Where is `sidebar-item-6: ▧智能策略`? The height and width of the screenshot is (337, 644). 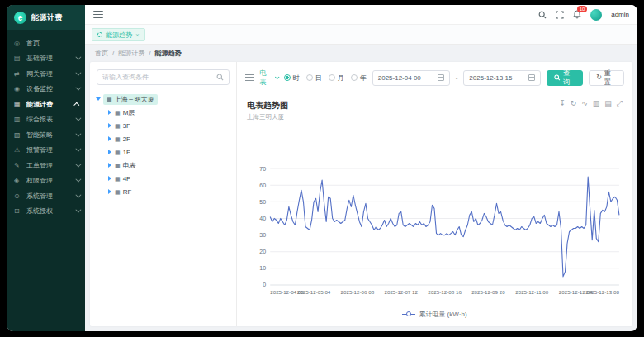 sidebar-item-6: ▧智能策略 is located at coordinates (46, 135).